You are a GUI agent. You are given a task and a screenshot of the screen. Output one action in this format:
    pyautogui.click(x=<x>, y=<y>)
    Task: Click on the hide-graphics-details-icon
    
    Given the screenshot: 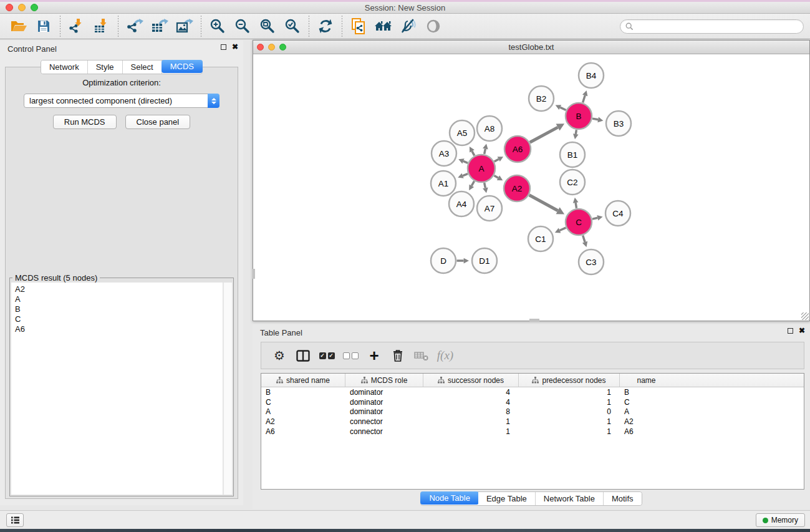 What is the action you would take?
    pyautogui.click(x=408, y=26)
    